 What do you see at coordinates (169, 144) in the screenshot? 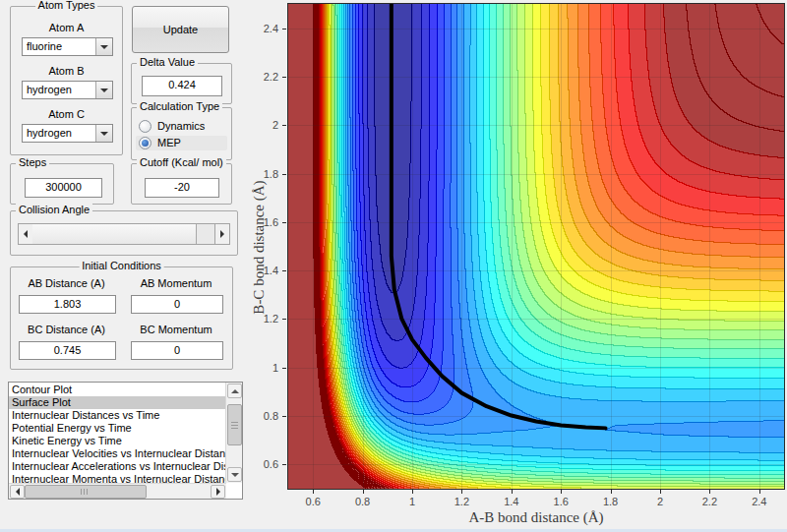
I see `radio-label: MEP` at bounding box center [169, 144].